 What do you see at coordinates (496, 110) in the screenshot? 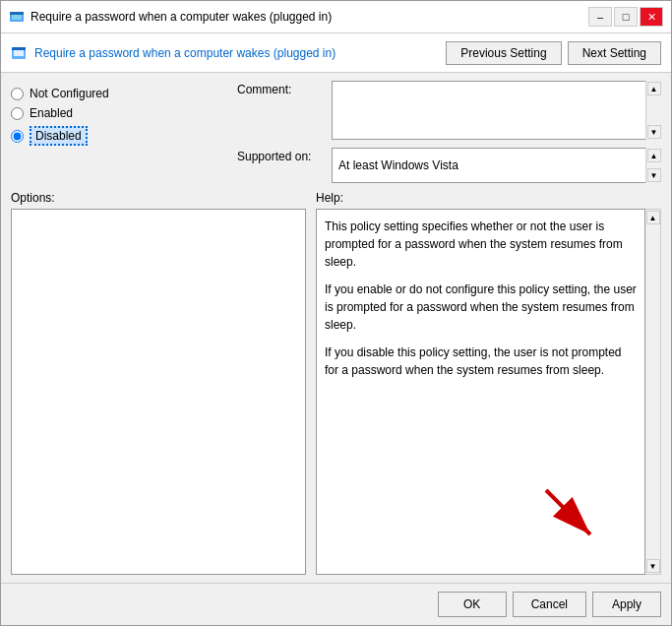
I see `comment-field-container: ▲ ▼` at bounding box center [496, 110].